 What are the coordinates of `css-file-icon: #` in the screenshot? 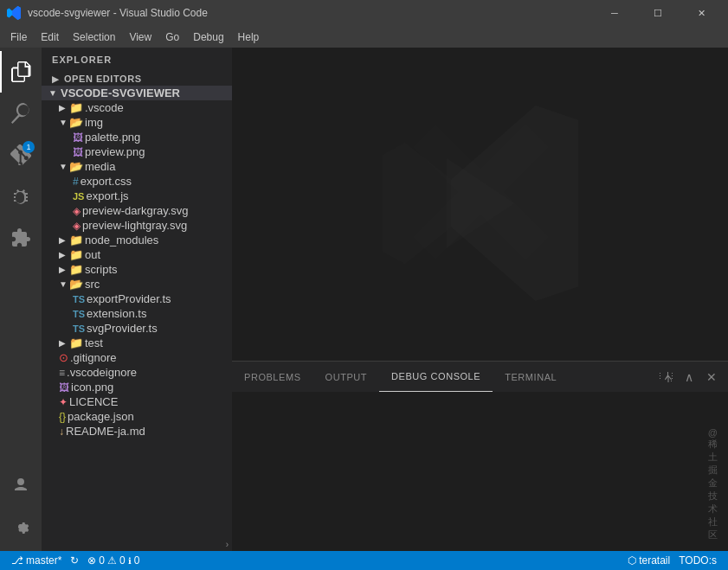 It's located at (76, 182).